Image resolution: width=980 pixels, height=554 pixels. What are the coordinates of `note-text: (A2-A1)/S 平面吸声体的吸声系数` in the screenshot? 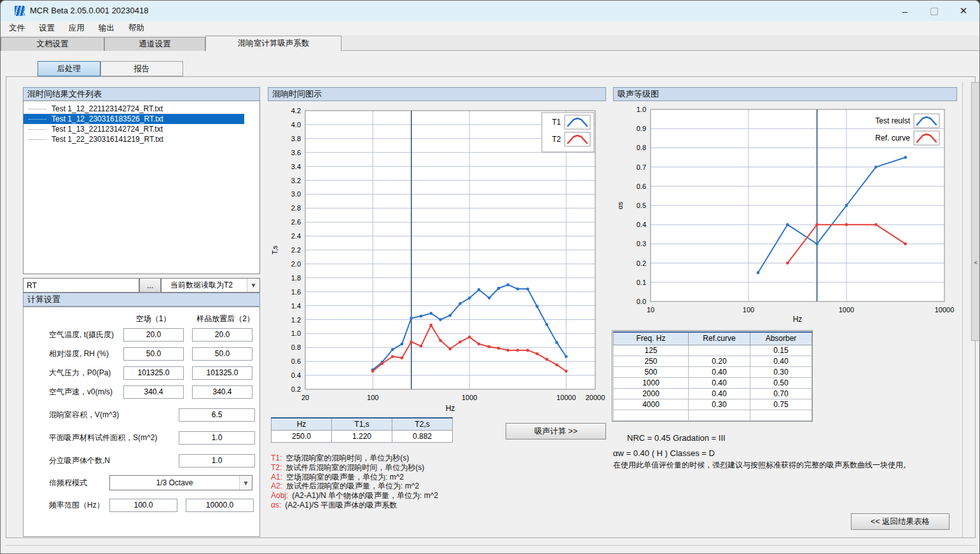 It's located at (341, 505).